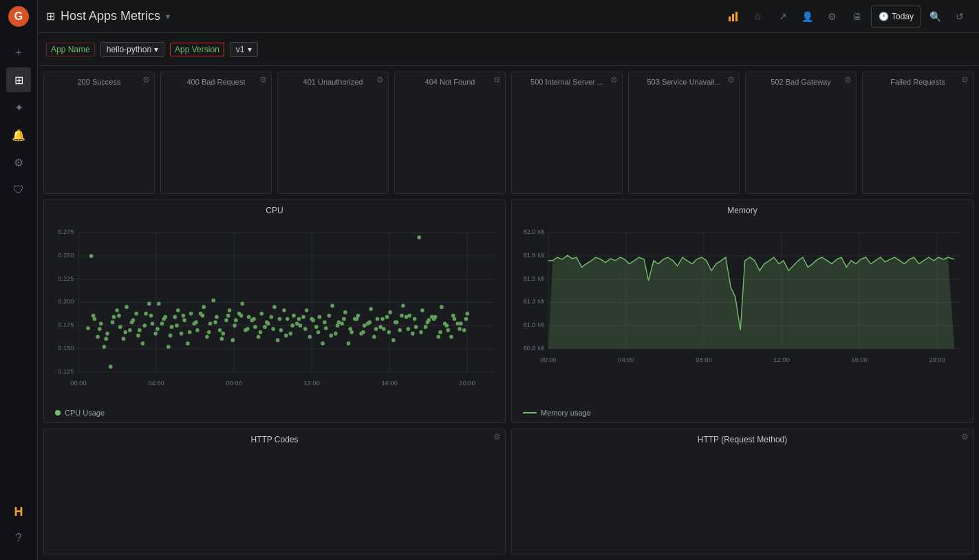  What do you see at coordinates (960, 17) in the screenshot?
I see `refresh-button: ↺` at bounding box center [960, 17].